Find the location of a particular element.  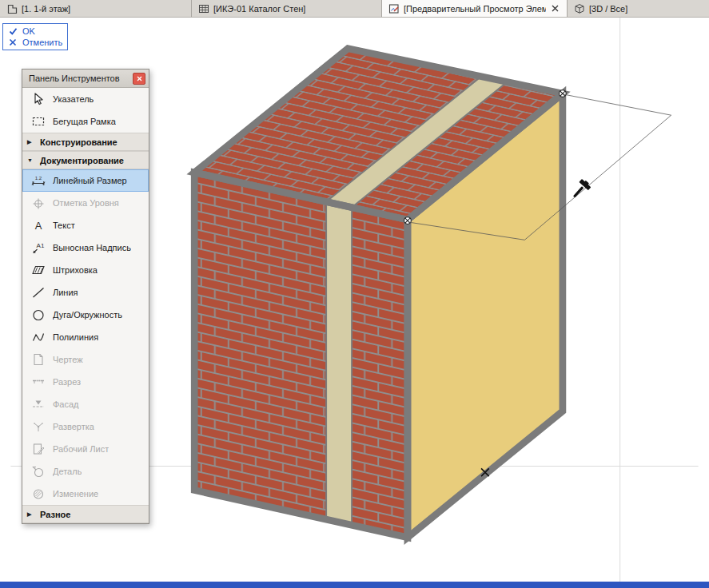

tool-label: Линия is located at coordinates (66, 292).